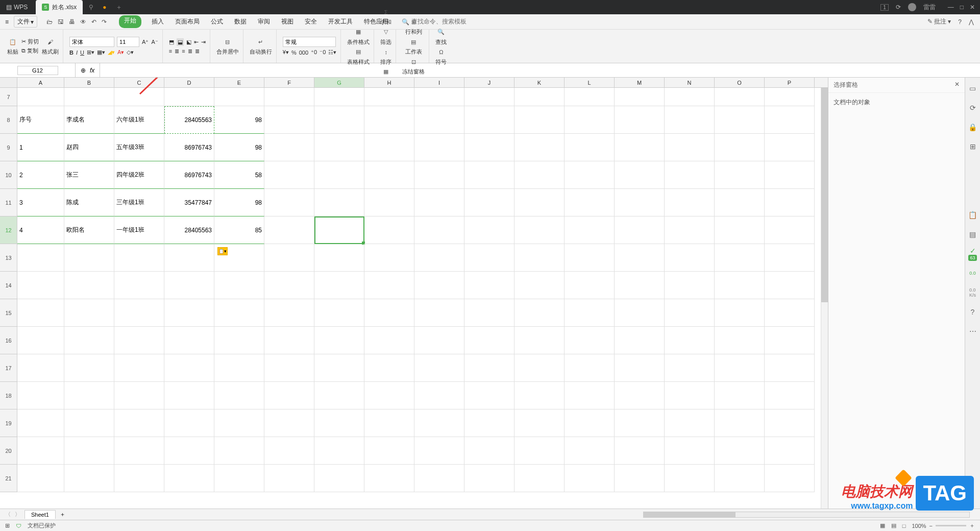  Describe the element at coordinates (239, 313) in the screenshot. I see `cell-E15` at that location.